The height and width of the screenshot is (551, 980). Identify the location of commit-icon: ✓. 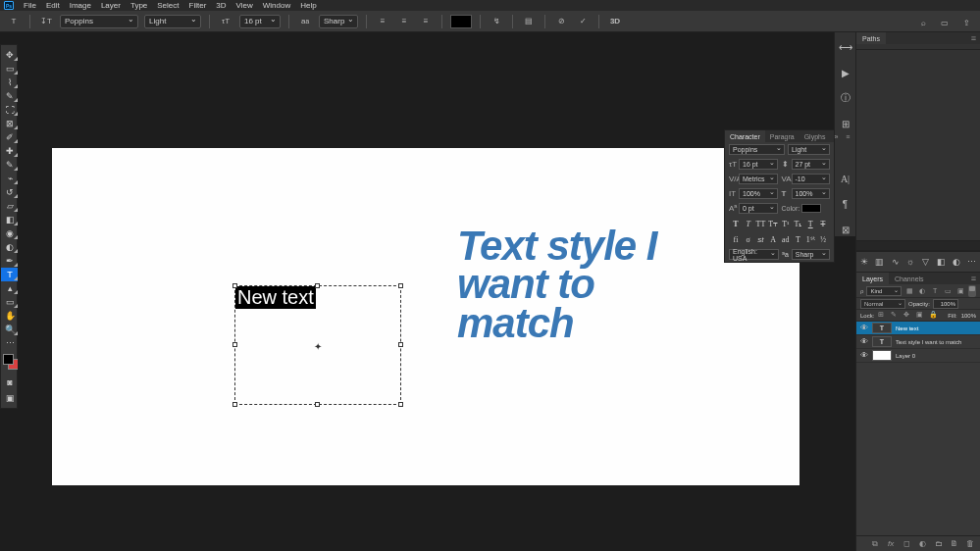
(583, 22).